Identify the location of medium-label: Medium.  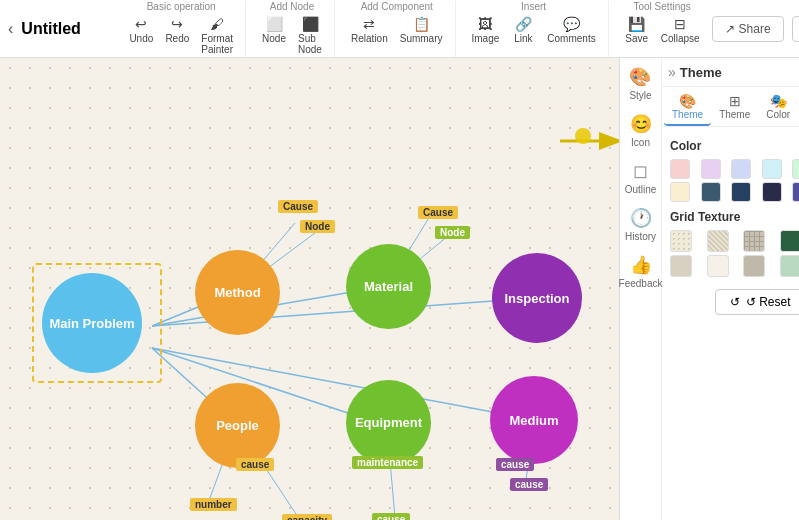
(534, 420).